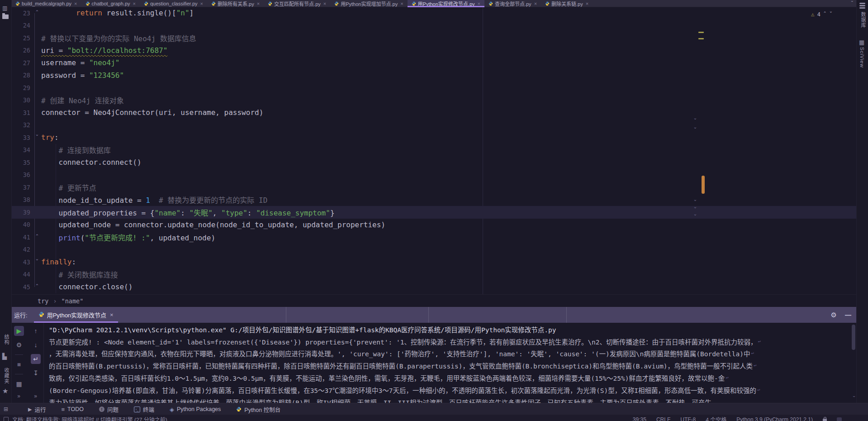  Describe the element at coordinates (434, 237) in the screenshot. I see `code-line: 41ˆ print("节点更新完成! :", updated_node)` at that location.